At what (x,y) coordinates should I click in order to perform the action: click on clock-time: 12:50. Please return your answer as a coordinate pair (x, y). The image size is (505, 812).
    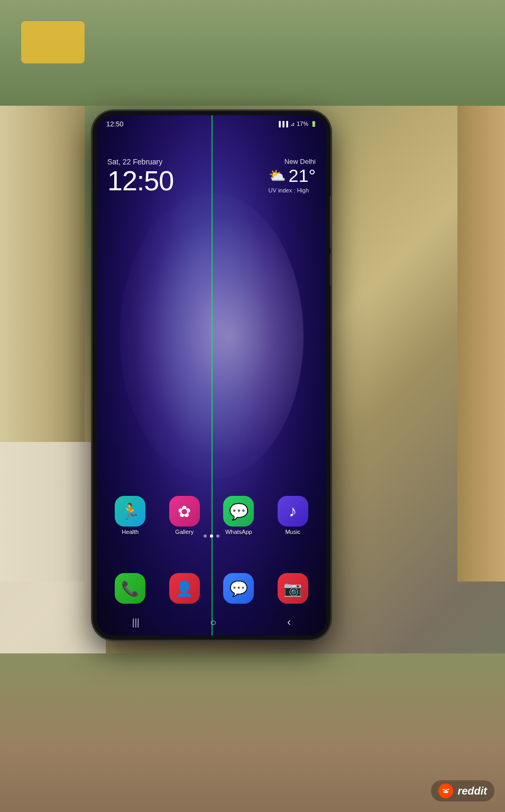
    Looking at the image, I should click on (141, 181).